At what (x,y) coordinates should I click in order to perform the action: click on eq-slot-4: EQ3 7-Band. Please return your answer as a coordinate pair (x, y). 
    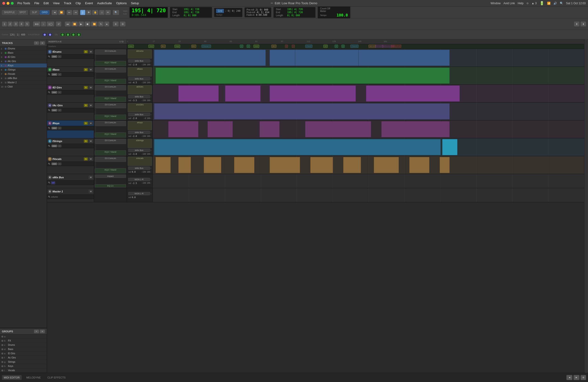
    Looking at the image, I should click on (110, 117).